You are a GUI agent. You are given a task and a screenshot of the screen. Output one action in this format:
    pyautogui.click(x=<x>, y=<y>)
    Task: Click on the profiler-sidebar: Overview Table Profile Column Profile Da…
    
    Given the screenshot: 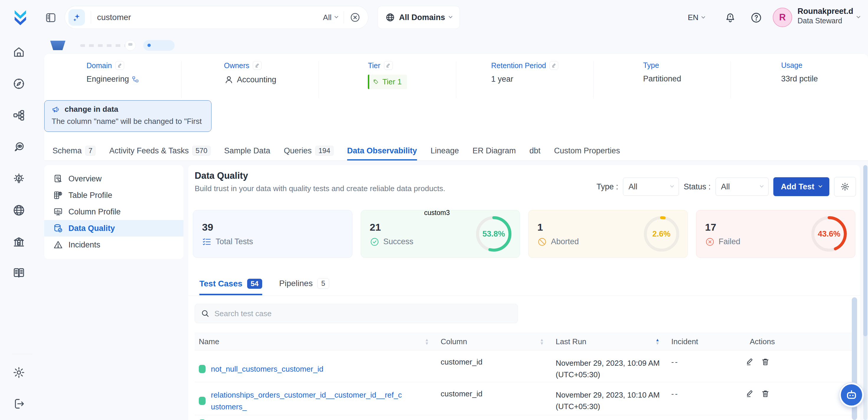 What is the action you would take?
    pyautogui.click(x=114, y=212)
    